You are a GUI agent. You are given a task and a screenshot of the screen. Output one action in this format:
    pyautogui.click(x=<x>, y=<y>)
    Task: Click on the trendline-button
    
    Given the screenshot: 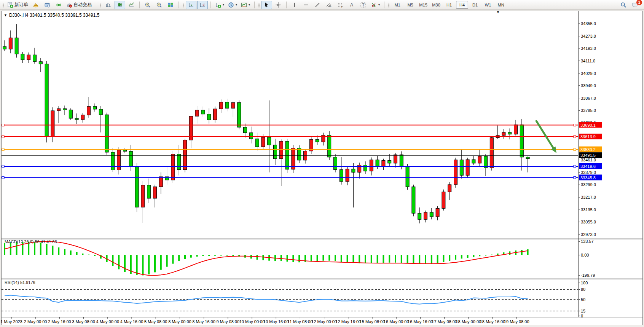 What is the action you would take?
    pyautogui.click(x=317, y=5)
    